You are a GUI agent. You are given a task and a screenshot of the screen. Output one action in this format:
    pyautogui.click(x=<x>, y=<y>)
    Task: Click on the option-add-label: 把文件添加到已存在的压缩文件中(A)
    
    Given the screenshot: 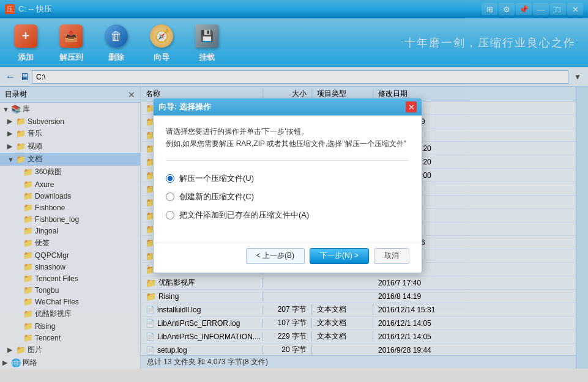 What is the action you would take?
    pyautogui.click(x=244, y=215)
    